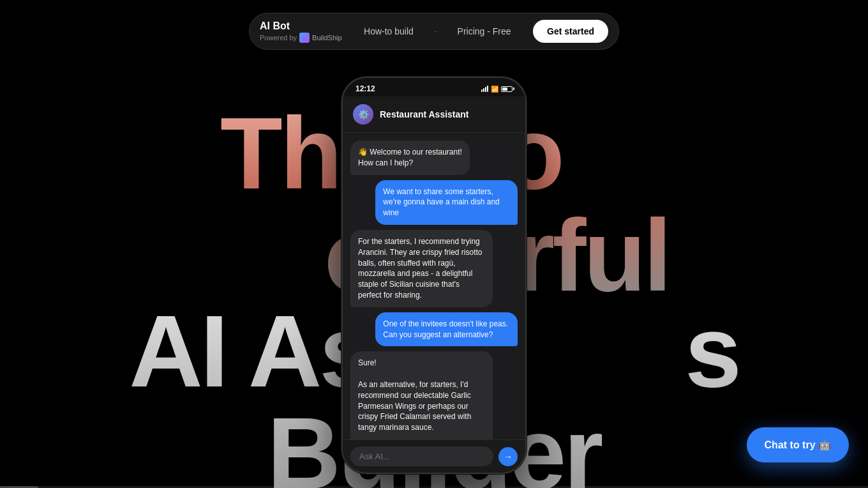  Describe the element at coordinates (485, 89) in the screenshot. I see `signal-icon` at that location.